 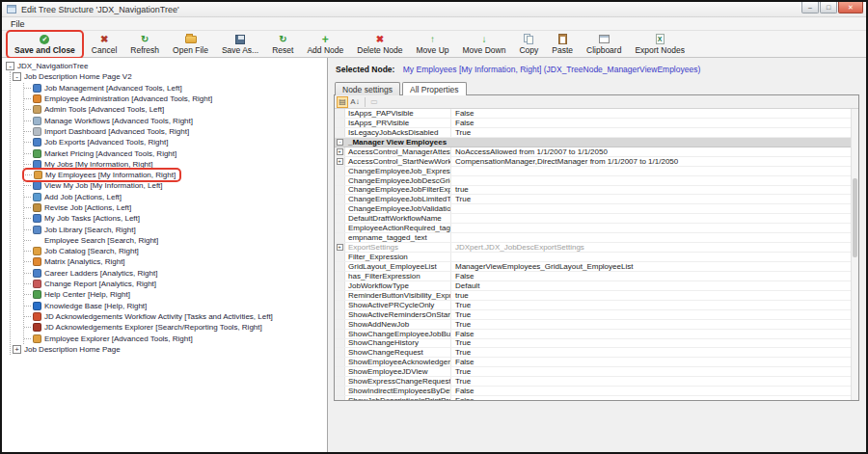 I want to click on property-grid-scrollbar, so click(x=854, y=254).